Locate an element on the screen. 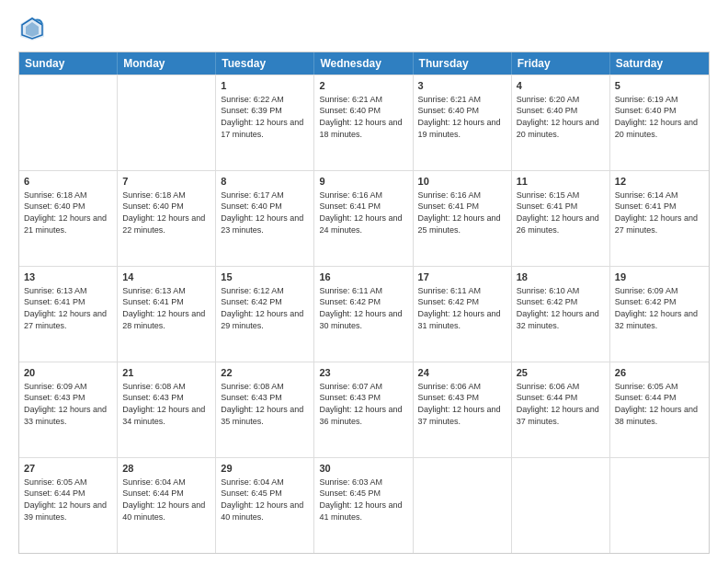  day-number: 19 is located at coordinates (660, 278).